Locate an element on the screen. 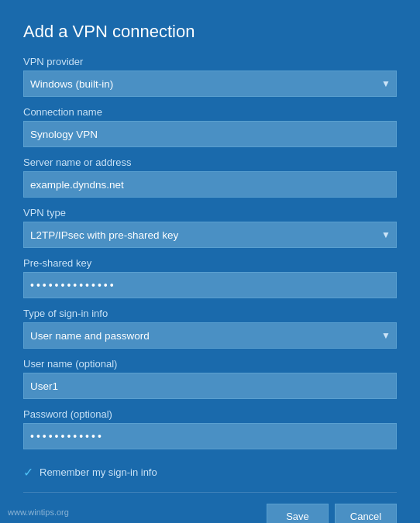  vpn-type-select: L2TP/IPsec with pre-shared key is located at coordinates (210, 235).